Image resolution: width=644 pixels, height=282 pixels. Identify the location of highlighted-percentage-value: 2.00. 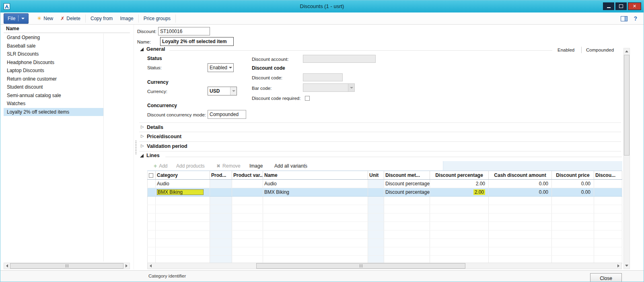
(479, 192).